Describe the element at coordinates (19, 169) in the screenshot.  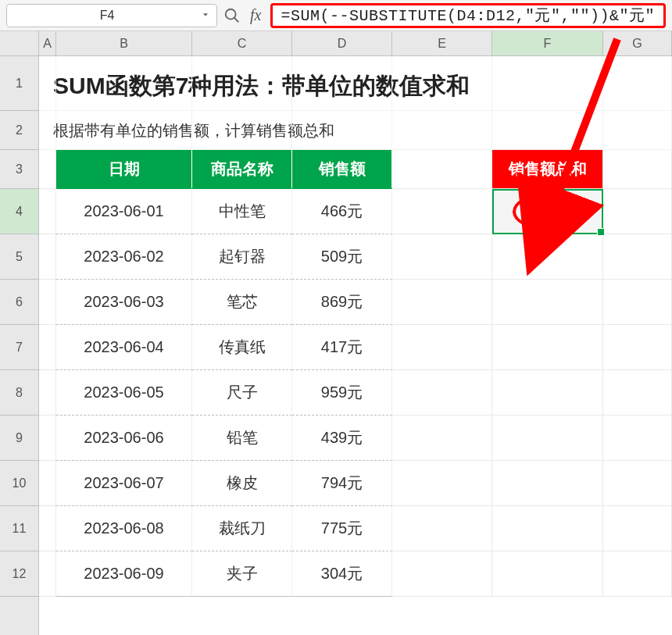
I see `row-header-3: 3` at that location.